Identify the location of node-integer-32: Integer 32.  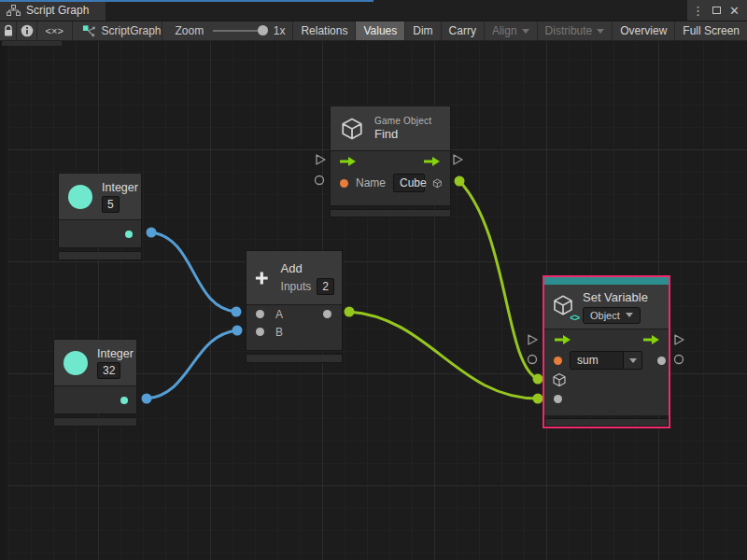
(95, 383).